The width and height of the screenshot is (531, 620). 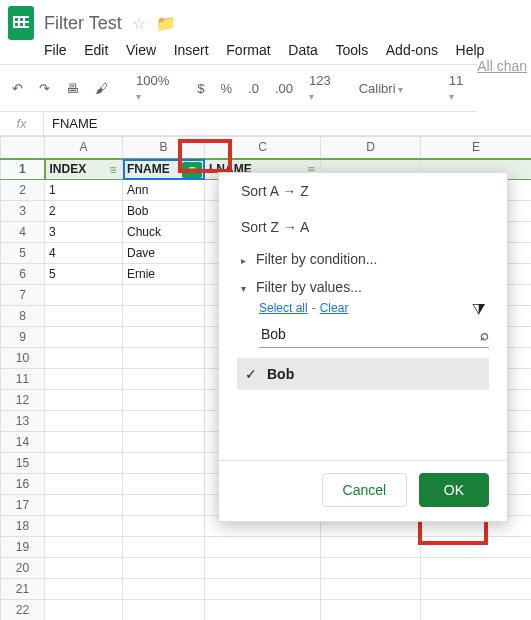 I want to click on ok-button: OK, so click(x=454, y=490).